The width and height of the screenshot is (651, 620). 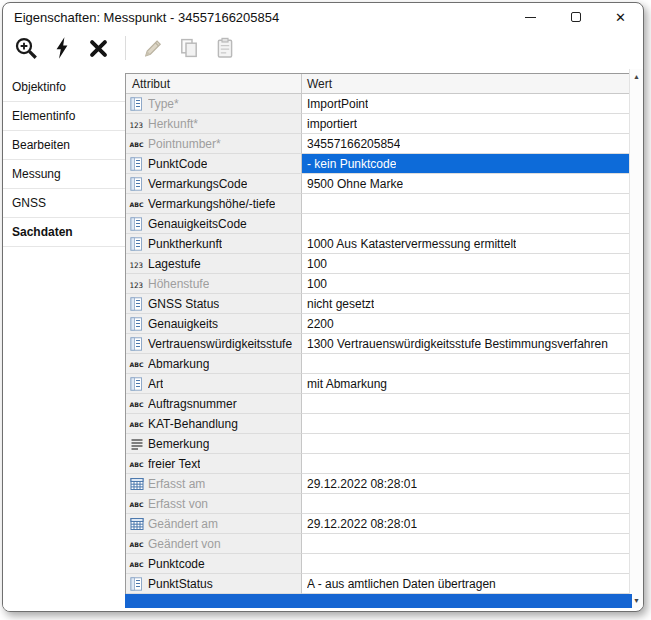 What do you see at coordinates (153, 48) in the screenshot?
I see `edit-button` at bounding box center [153, 48].